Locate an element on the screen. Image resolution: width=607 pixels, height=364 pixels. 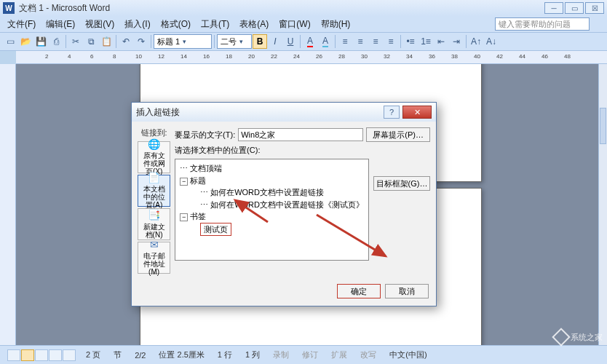
watermark: 系统之家 is located at coordinates (579, 337).